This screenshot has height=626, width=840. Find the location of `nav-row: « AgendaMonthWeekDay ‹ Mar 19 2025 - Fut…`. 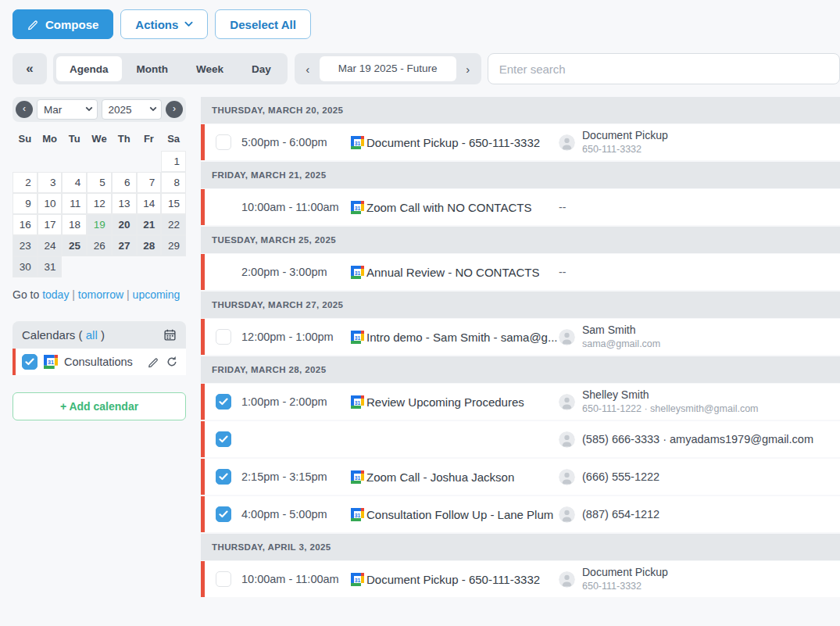

nav-row: « AgendaMonthWeekDay ‹ Mar 19 2025 - Fut… is located at coordinates (427, 69).